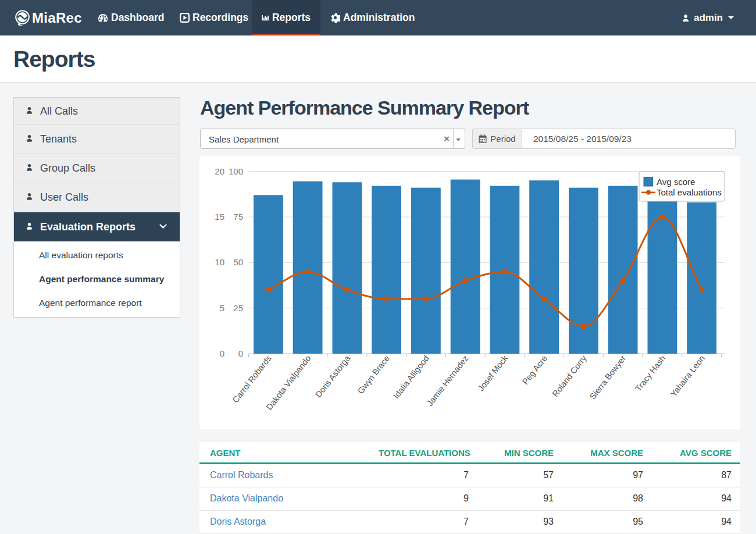 This screenshot has width=756, height=534. What do you see at coordinates (238, 262) in the screenshot?
I see `svg-text: 50` at bounding box center [238, 262].